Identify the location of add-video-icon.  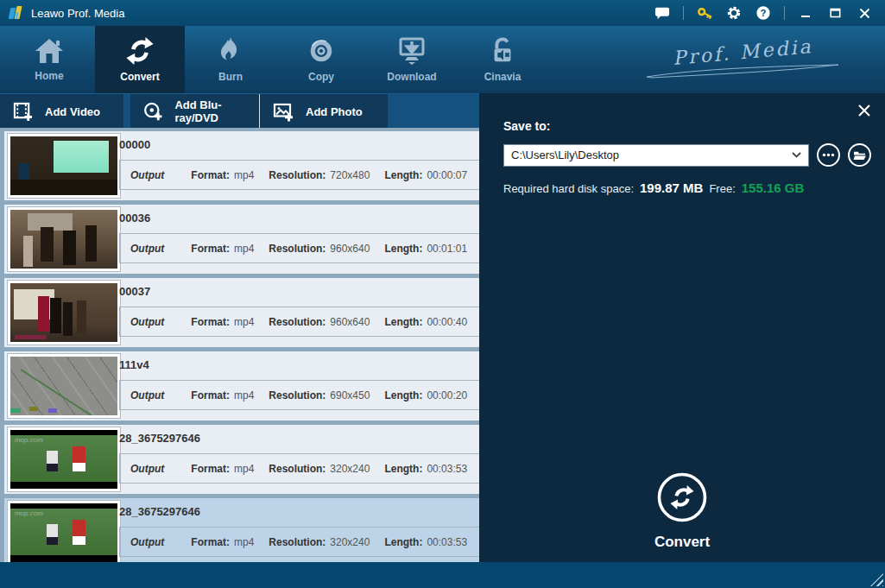
(22, 112).